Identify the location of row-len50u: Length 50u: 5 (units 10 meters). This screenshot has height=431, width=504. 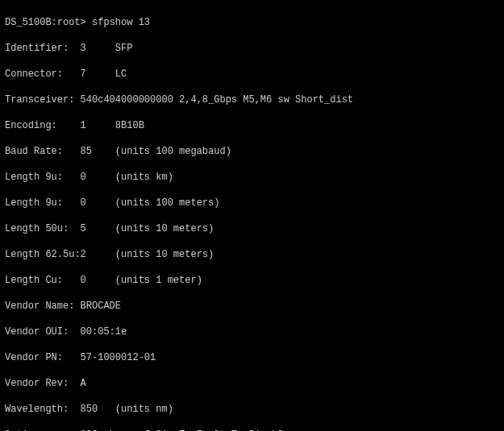
(252, 229).